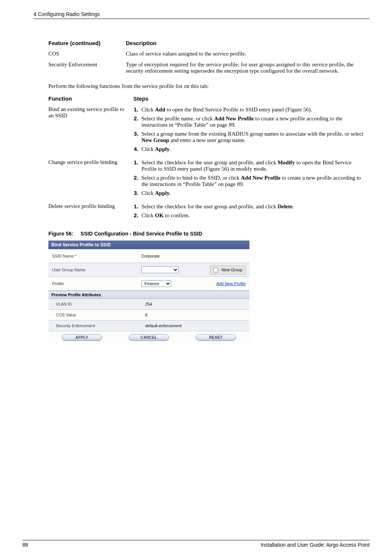 Image resolution: width=392 pixels, height=556 pixels. Describe the element at coordinates (141, 234) in the screenshot. I see `figure-title: SSID Configuration - Bind Service Profil…` at that location.